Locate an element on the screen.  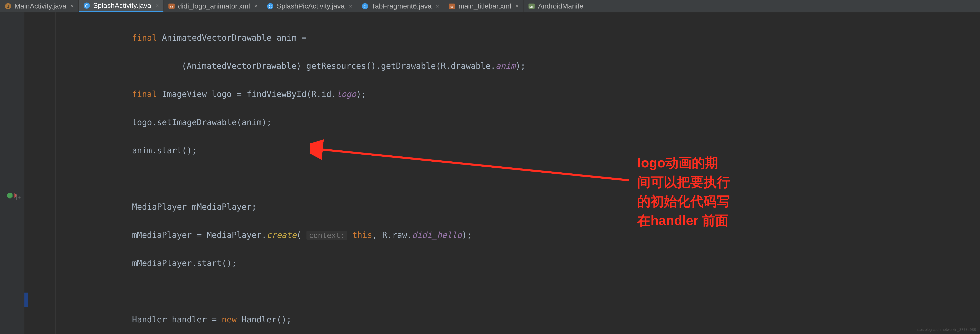
tab-label: SplashActivity.java is located at coordinates (123, 5).